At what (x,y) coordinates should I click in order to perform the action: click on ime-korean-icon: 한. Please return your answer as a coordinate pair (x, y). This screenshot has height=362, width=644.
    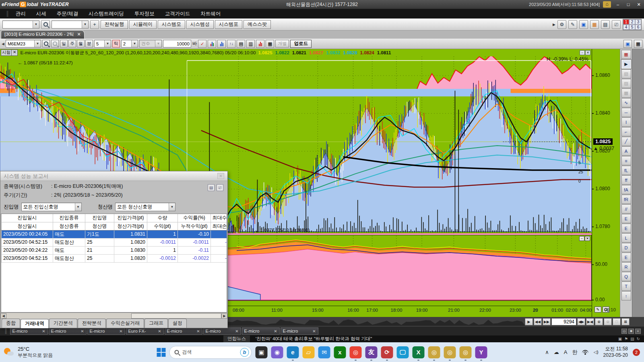
    Looking at the image, I should click on (575, 352).